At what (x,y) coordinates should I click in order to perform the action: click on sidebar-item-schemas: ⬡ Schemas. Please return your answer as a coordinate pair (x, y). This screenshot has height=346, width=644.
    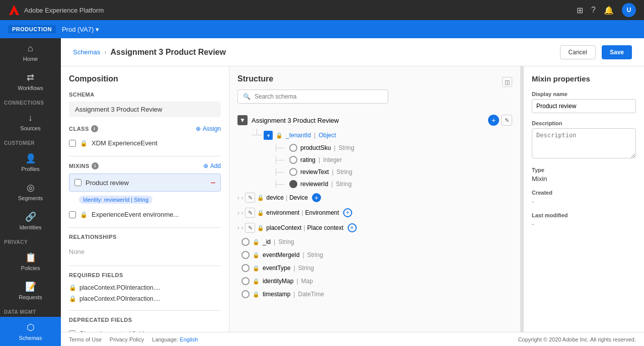
    Looking at the image, I should click on (30, 331).